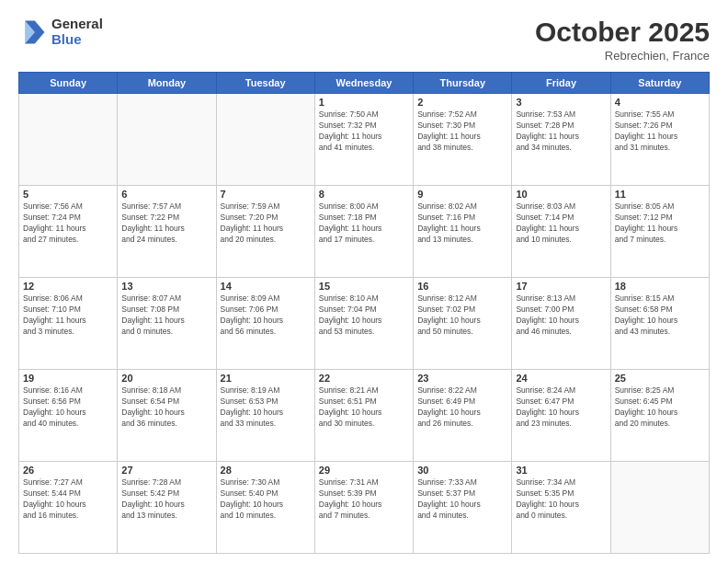 The height and width of the screenshot is (563, 728). I want to click on day-info: Sunrise: 7:55 AM Sunset: 7:26 PM Dayligh…, so click(660, 132).